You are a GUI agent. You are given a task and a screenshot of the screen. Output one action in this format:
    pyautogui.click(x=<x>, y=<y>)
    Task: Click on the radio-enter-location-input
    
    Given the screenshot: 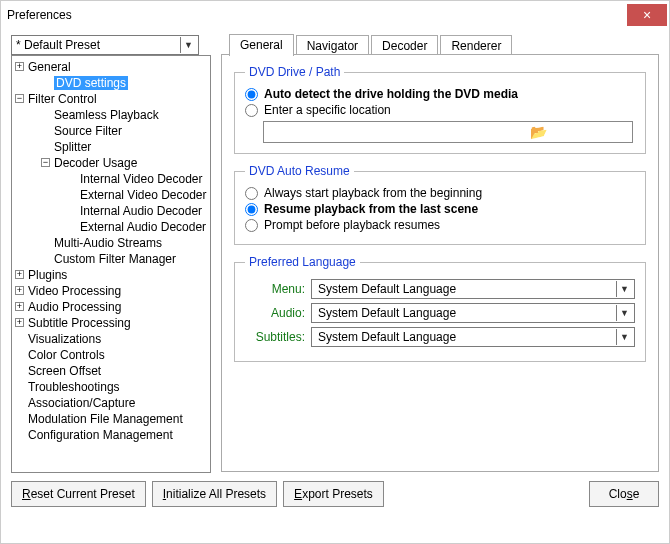 What is the action you would take?
    pyautogui.click(x=252, y=110)
    